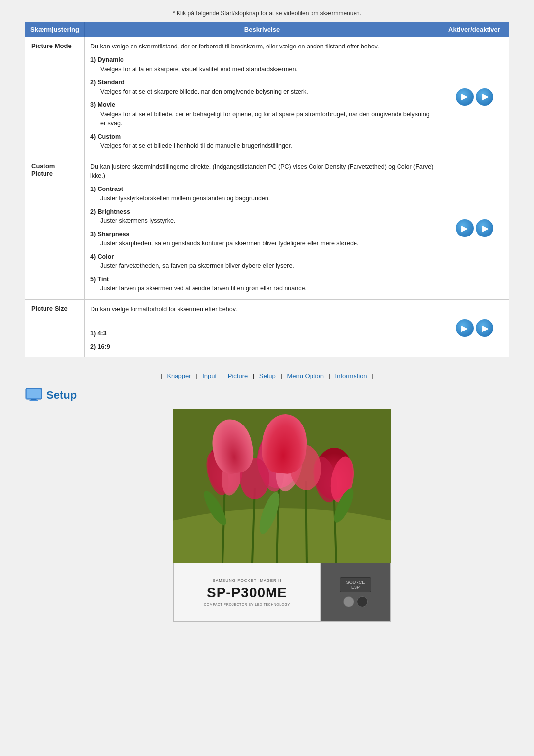 The width and height of the screenshot is (534, 756). What do you see at coordinates (305, 376) in the screenshot?
I see `nav-link-menu-option: Menu Option` at bounding box center [305, 376].